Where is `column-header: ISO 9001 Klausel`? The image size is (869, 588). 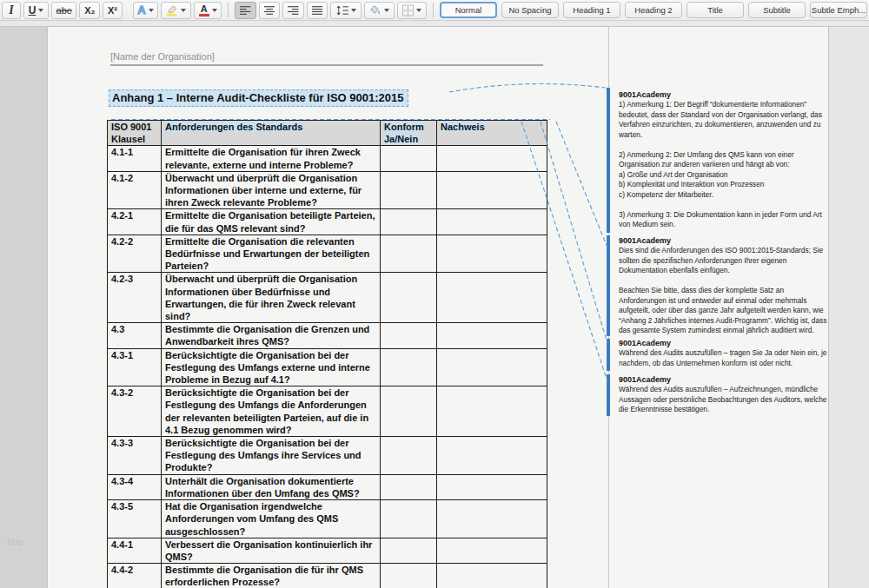
column-header: ISO 9001 Klausel is located at coordinates (135, 134).